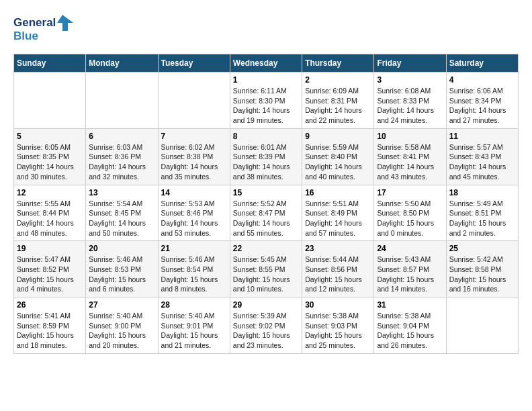  I want to click on day-info: Sunrise: 6:03 AM Sunset: 8:36 PM Dayligh…, so click(122, 163).